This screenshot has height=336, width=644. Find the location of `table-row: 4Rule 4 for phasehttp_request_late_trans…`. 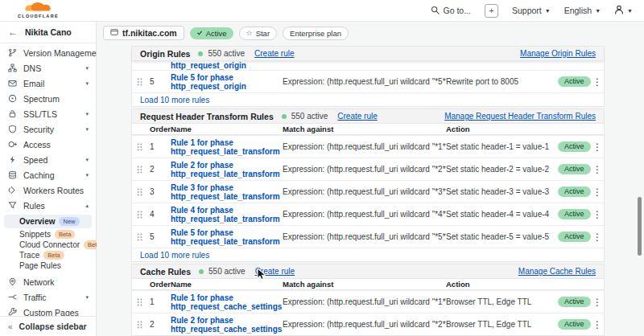

table-row: 4Rule 4 for phasehttp_request_late_trans… is located at coordinates (368, 214).